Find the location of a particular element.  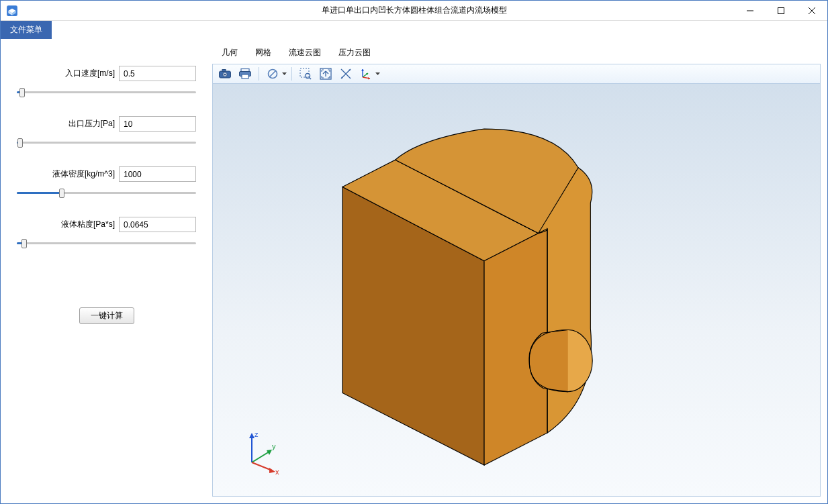

tab-pressure-contour: 压力云图 is located at coordinates (355, 52).